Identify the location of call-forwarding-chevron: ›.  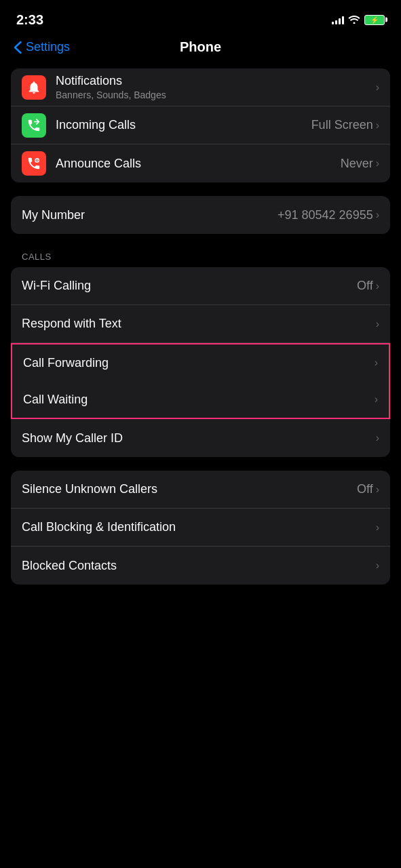
(376, 363).